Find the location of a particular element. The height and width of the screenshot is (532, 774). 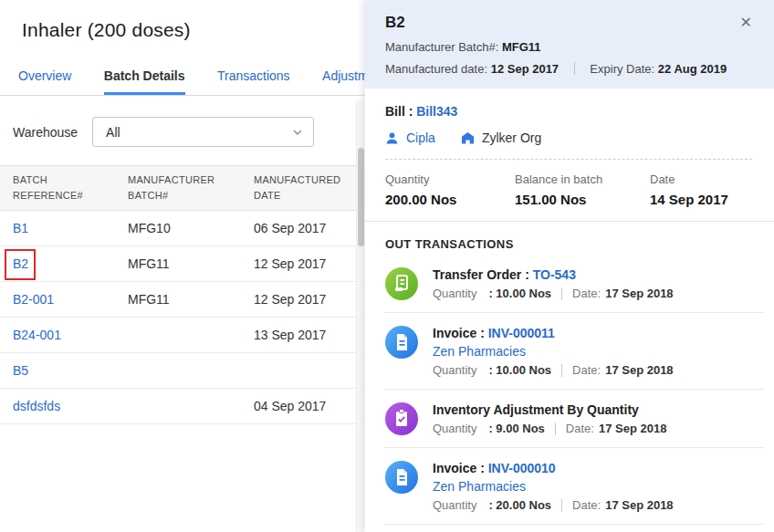

quantity-value: : 20.00 Nos is located at coordinates (520, 506).